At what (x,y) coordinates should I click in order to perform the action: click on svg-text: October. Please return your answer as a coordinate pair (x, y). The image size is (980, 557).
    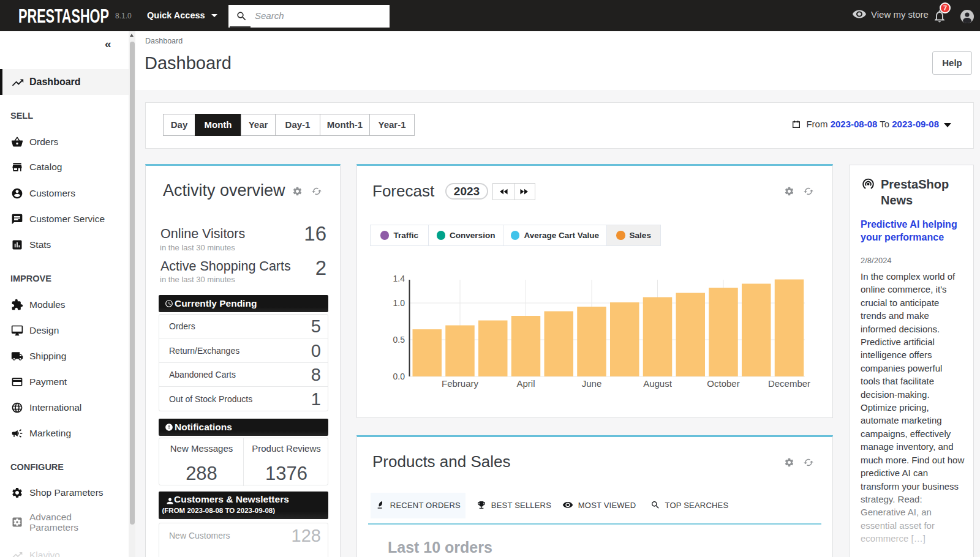
    Looking at the image, I should click on (723, 383).